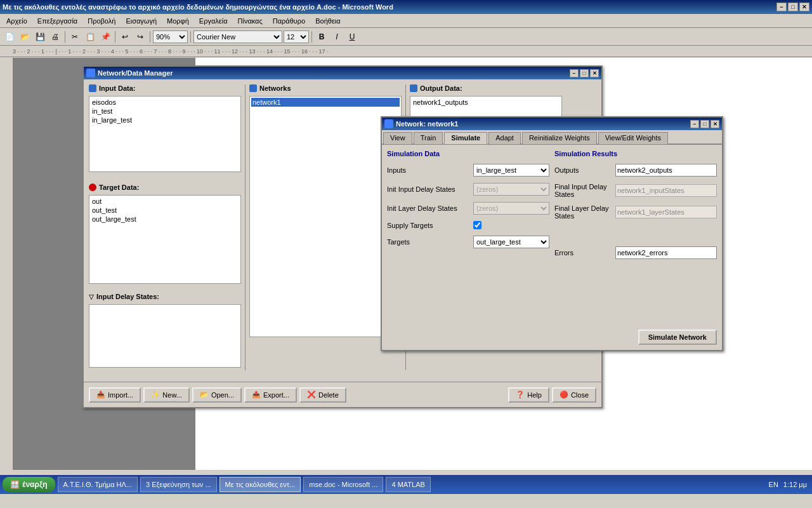 This screenshot has height=508, width=812. What do you see at coordinates (574, 74) in the screenshot?
I see `ndm-minimize-button: −` at bounding box center [574, 74].